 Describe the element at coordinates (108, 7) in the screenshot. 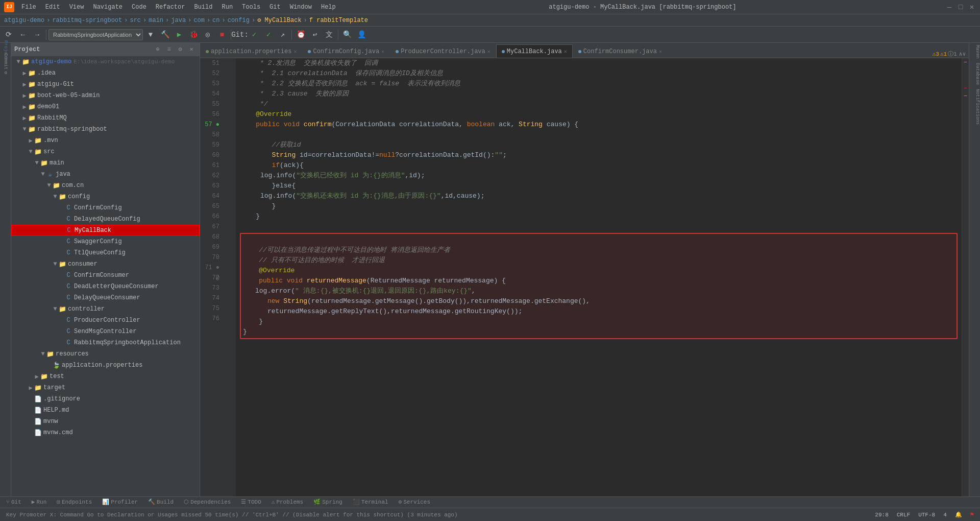

I see `menu-navigate: Navigate` at that location.